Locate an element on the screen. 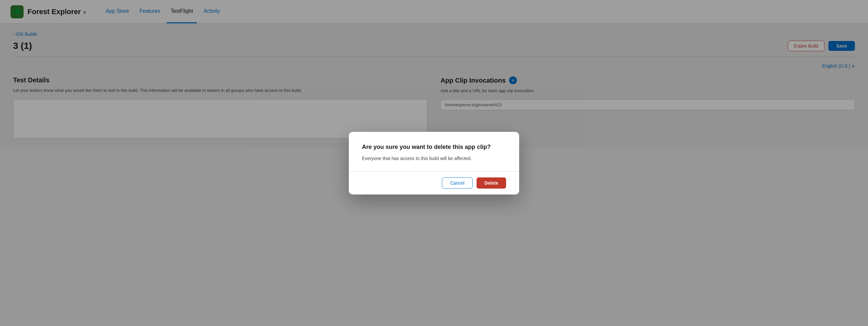  dialog-actions: Cancel Delete is located at coordinates (434, 183).